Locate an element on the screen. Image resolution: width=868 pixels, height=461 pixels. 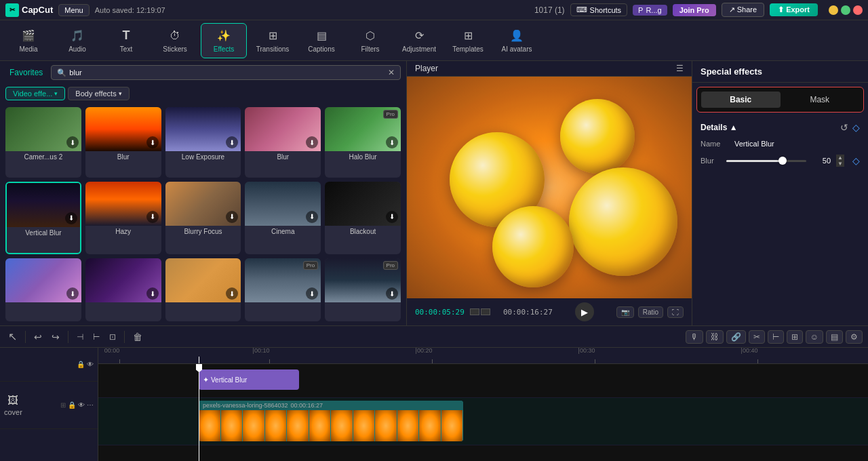
maximize-button is located at coordinates (846, 10).